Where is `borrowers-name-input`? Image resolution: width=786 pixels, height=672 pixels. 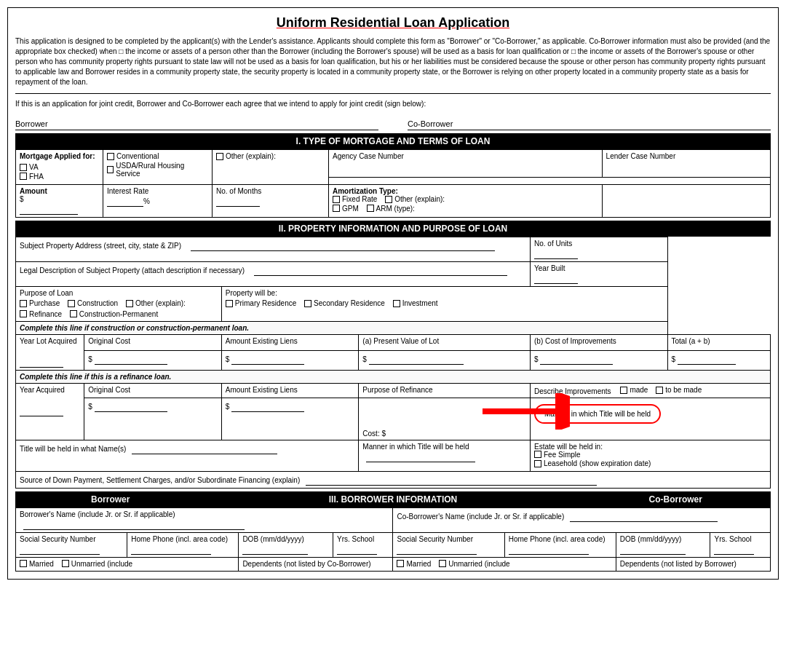
borrowers-name-input is located at coordinates (134, 524).